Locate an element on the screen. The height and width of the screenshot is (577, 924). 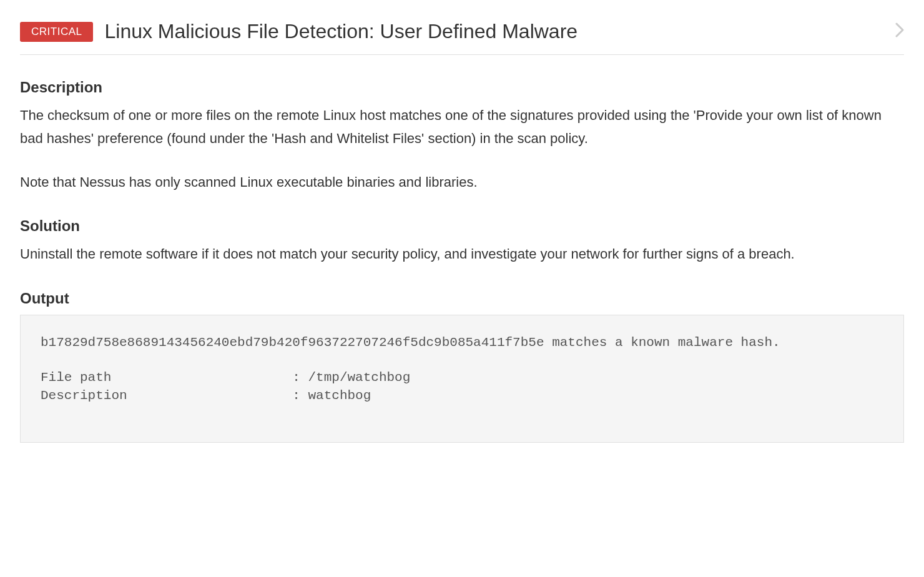
solution-section: Solution Uninstall the remote software i… is located at coordinates (462, 241).